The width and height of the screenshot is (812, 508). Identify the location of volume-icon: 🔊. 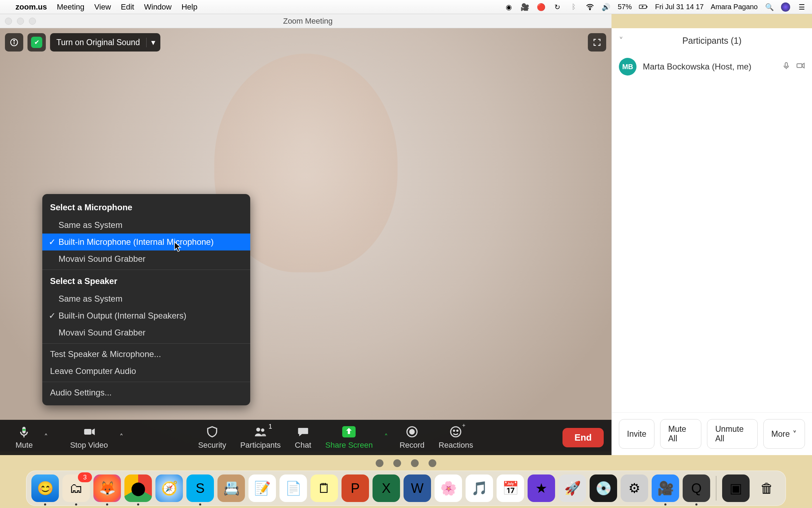
(606, 7).